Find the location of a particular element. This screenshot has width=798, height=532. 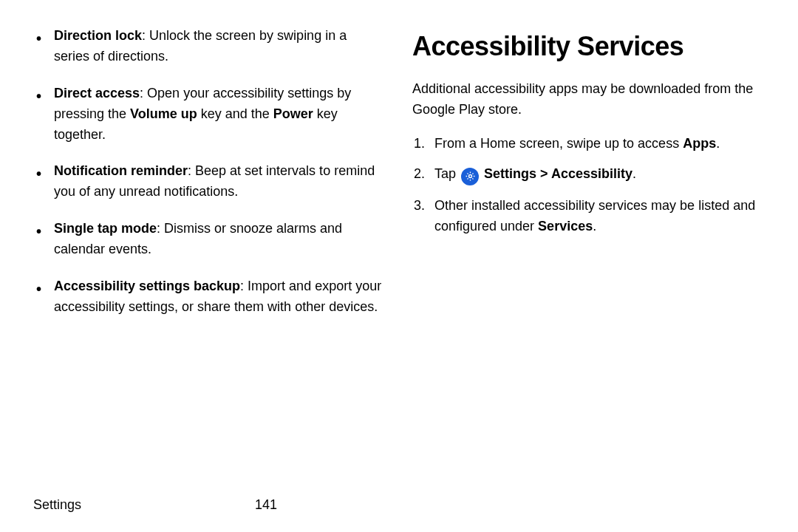

list-item: Other installed accessibility services m… is located at coordinates (600, 216).